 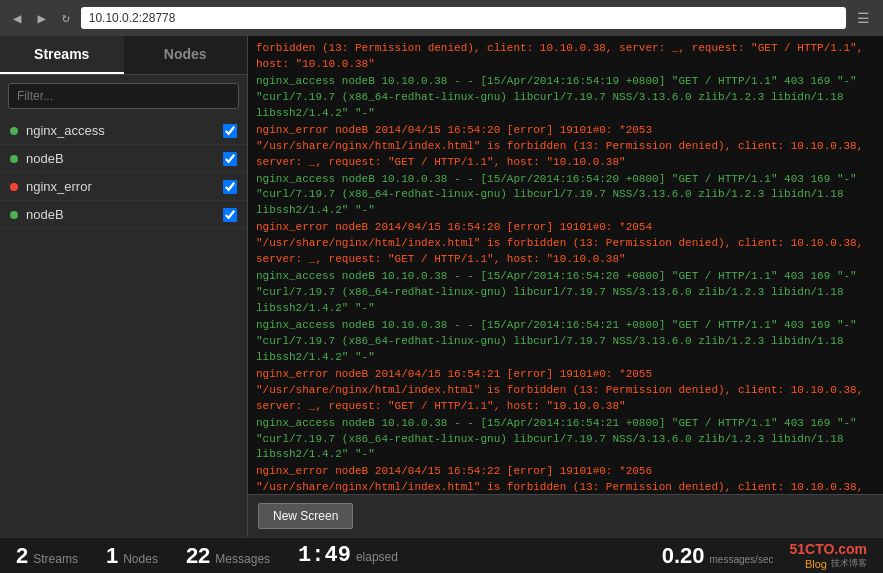 I want to click on address-bar: 10.10.0.2:28778, so click(x=464, y=18).